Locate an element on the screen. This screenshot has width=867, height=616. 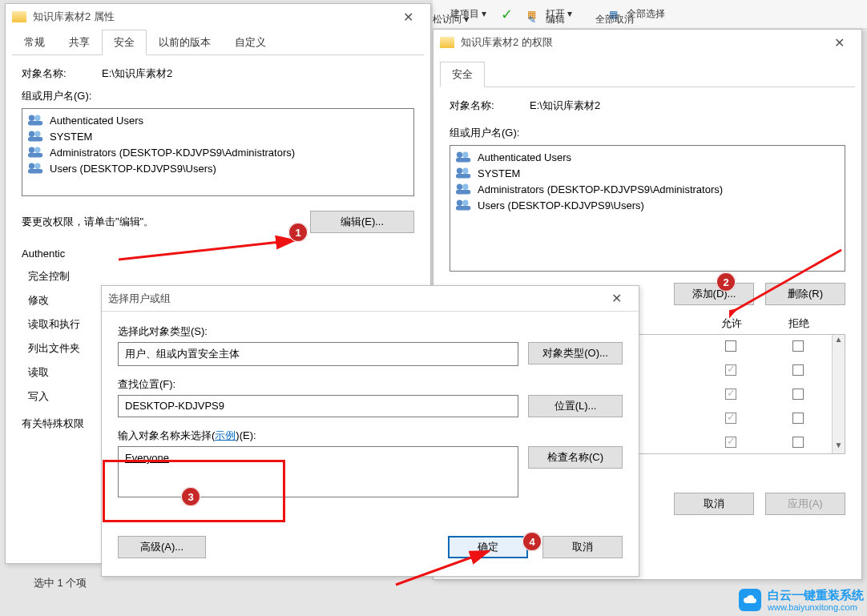
tab-custom: 自定义 is located at coordinates (250, 42).